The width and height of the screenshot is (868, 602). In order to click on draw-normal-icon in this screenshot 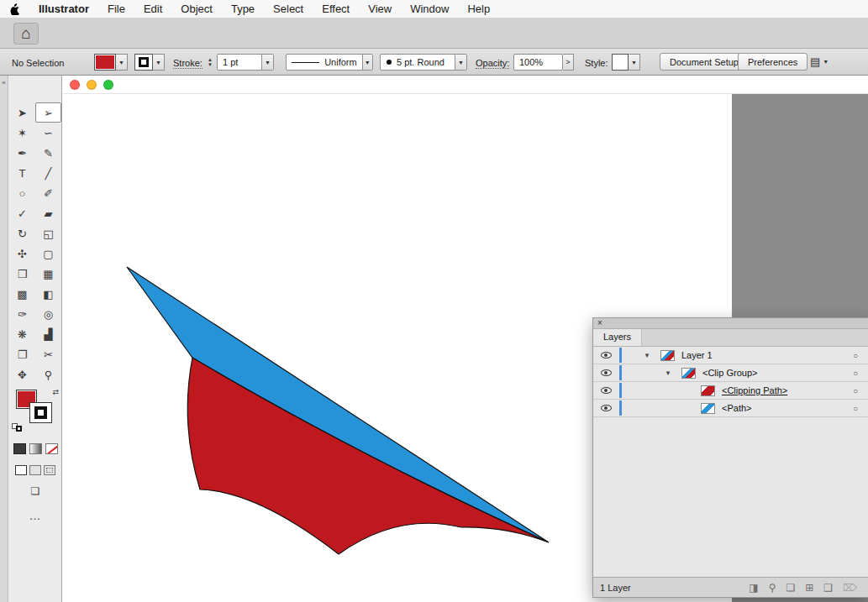, I will do `click(21, 470)`.